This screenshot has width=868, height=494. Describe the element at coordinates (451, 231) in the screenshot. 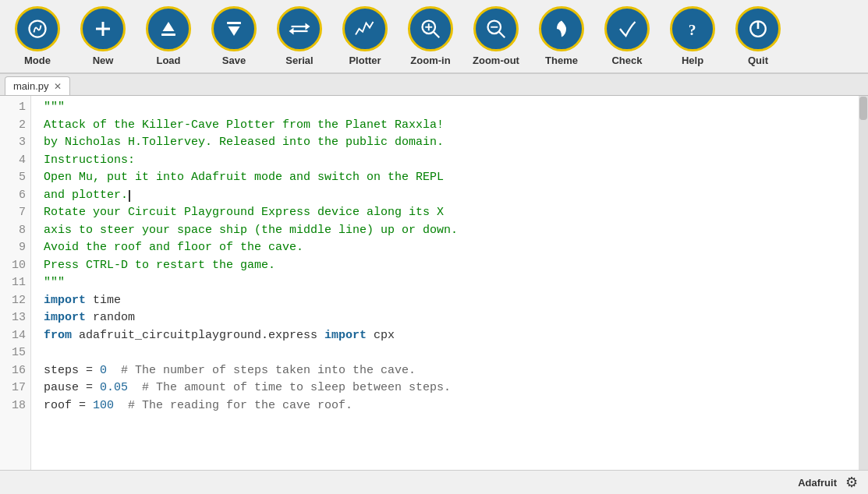

I see `code-line: axis to steer your space ship (the middl…` at that location.